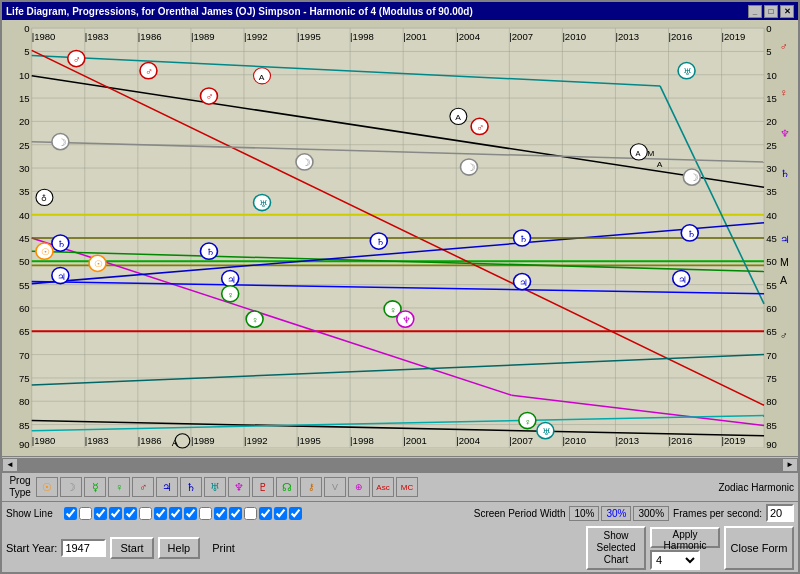 The image size is (800, 574). Describe the element at coordinates (383, 487) in the screenshot. I see `planet-asc-button: Asc` at that location.